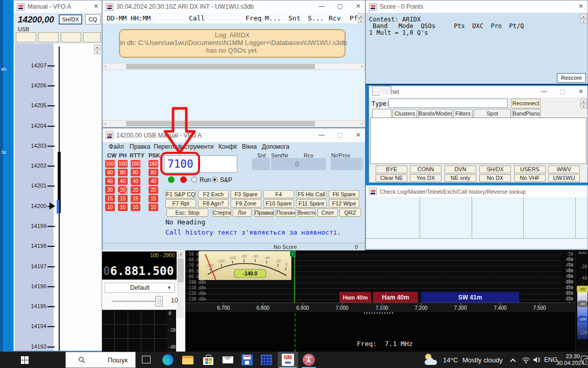 The width and height of the screenshot is (588, 368). Describe the element at coordinates (213, 203) in the screenshot. I see `f8-button: F8 Agn?` at that location.